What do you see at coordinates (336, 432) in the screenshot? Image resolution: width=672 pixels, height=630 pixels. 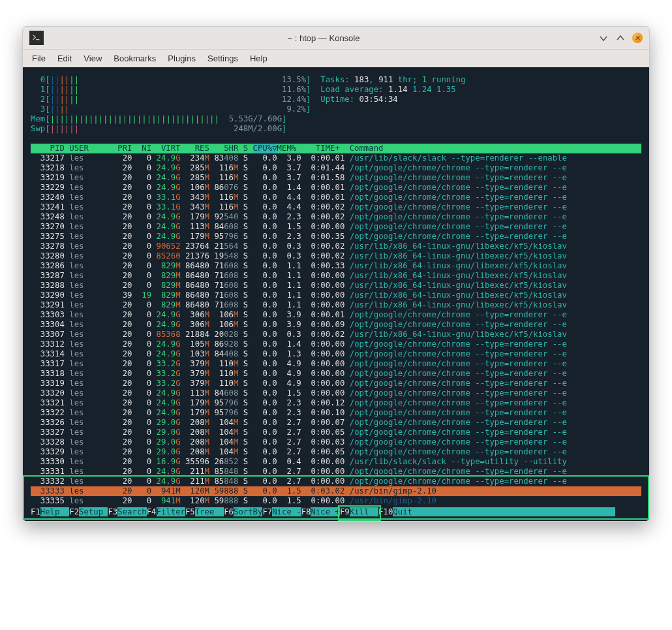 I see `process-row: 33327 les 20 0 29.0G 208M 104M S 0.0 2.7…` at bounding box center [336, 432].